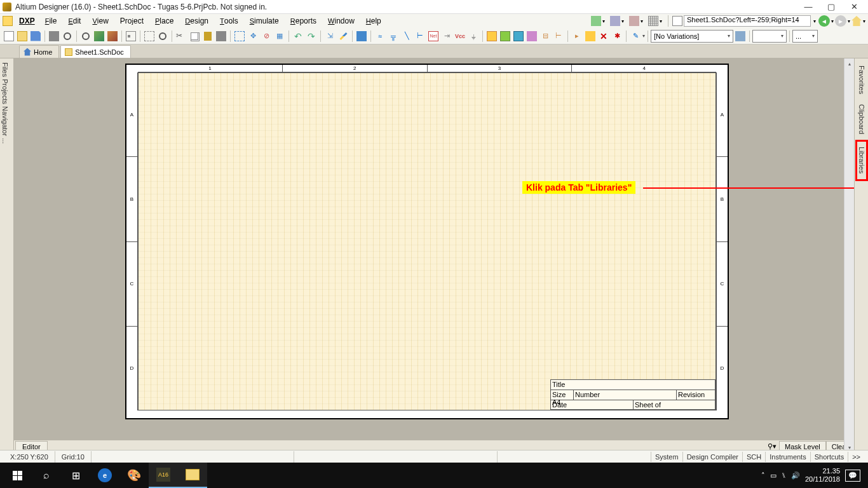 The image size is (868, 488). What do you see at coordinates (132, 21) in the screenshot?
I see `menu-project: Project` at bounding box center [132, 21].